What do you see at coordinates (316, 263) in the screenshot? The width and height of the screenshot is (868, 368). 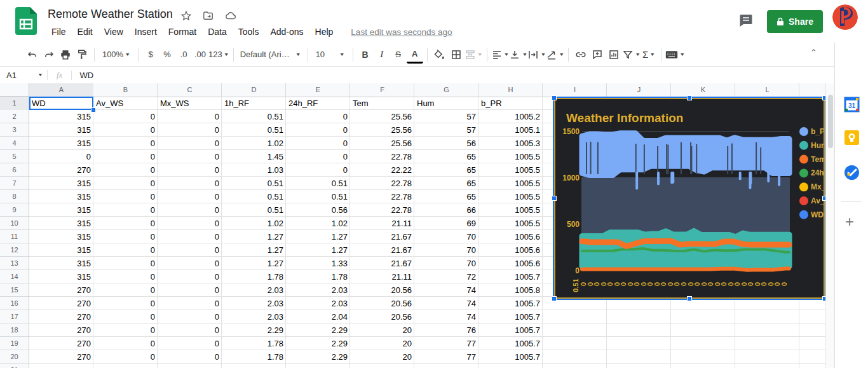 I see `cell-E13: 1.33` at bounding box center [316, 263].